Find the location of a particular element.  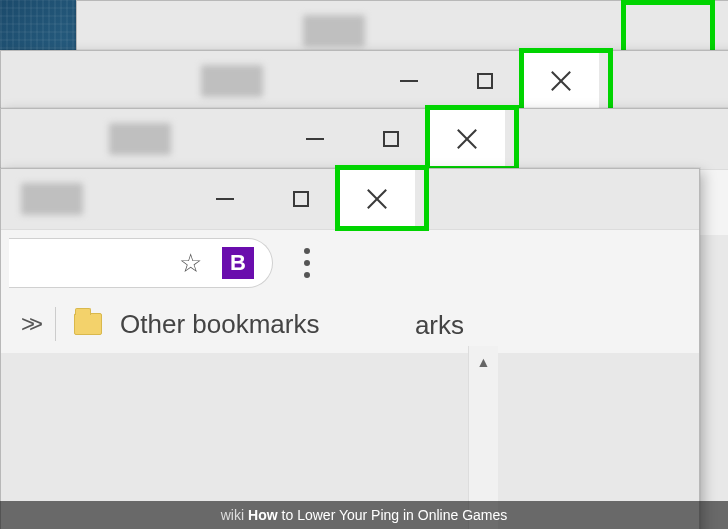

caption-prefix: wiki is located at coordinates (232, 515).